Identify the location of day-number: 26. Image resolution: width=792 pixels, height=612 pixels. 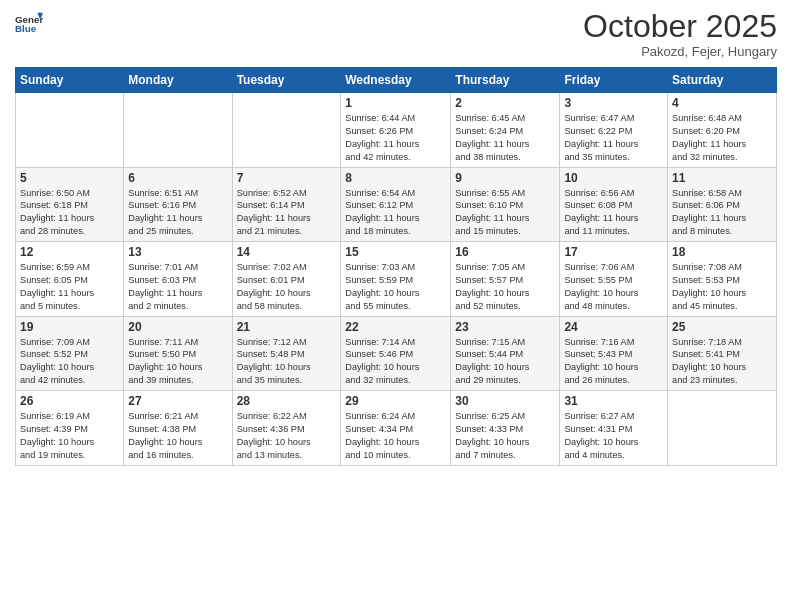
(70, 401).